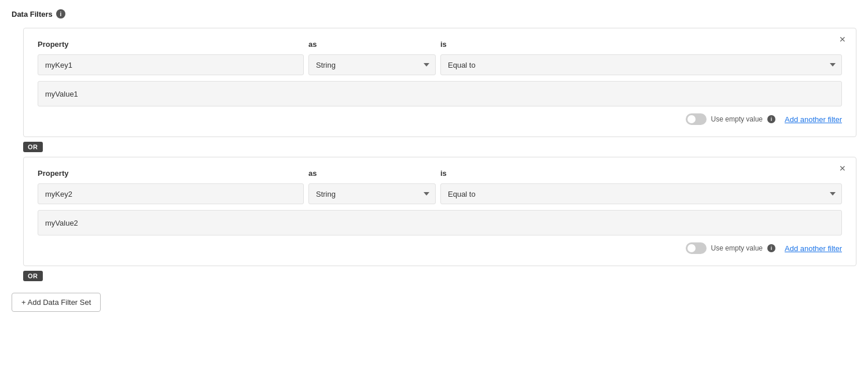 The width and height of the screenshot is (868, 383). I want to click on as-select-2: String Number Boolean Date, so click(372, 194).